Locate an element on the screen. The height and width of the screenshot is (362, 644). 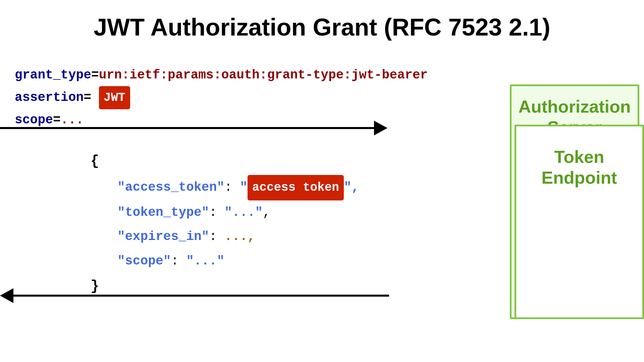
page-title: JWT Authorization Grant (RFC 7523 2.1) is located at coordinates (322, 25).